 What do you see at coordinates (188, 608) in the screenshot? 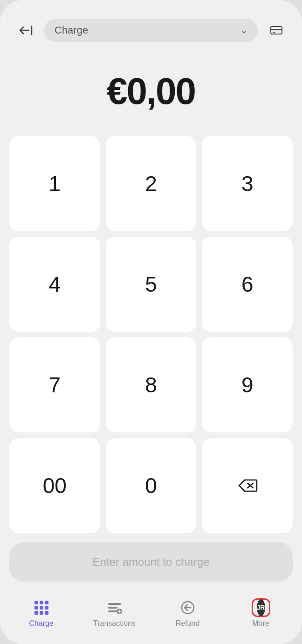
I see `refund-icon` at bounding box center [188, 608].